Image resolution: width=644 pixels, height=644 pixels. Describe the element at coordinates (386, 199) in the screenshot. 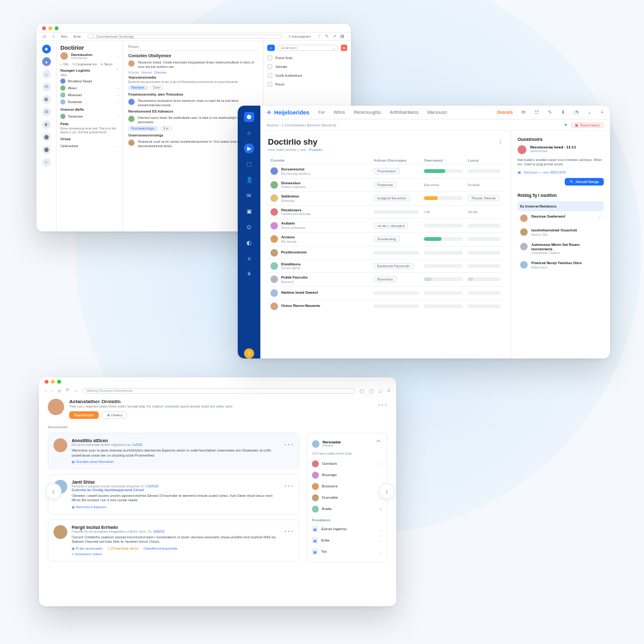

I see `table-row: SebbstiusEtserpoig budgond Esostrton Ros…` at that location.